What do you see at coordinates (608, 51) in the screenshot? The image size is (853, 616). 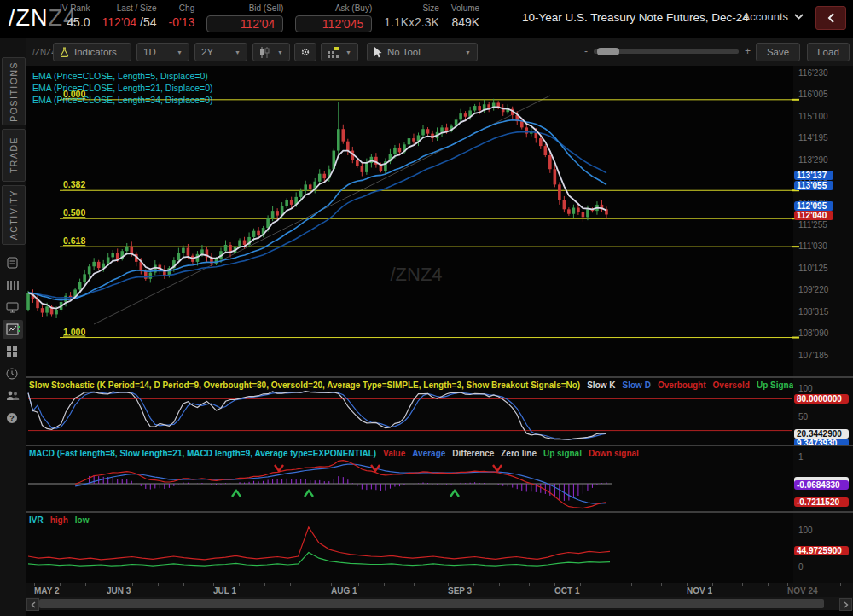 I see `zoom-slider-thumb` at bounding box center [608, 51].